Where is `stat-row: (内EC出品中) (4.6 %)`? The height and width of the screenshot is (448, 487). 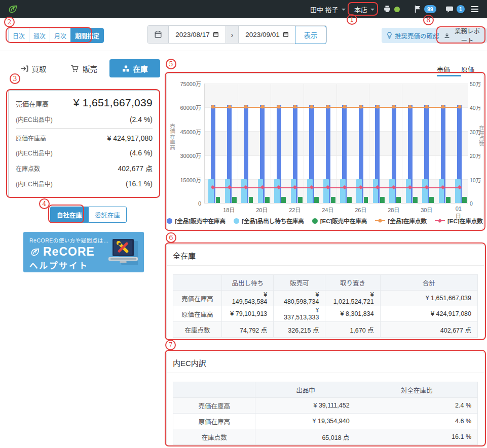
stat-row: (内EC出品中) (4.6 %) is located at coordinates (84, 153).